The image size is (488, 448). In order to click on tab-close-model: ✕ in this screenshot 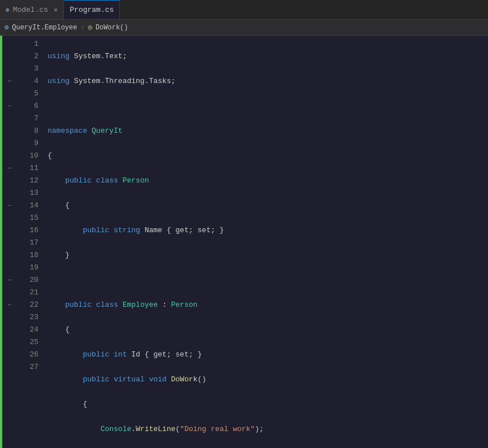, I will do `click(55, 10)`.